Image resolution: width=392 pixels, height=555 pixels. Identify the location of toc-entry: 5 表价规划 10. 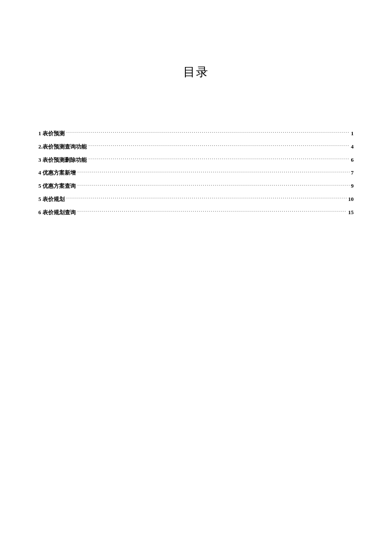
(196, 200).